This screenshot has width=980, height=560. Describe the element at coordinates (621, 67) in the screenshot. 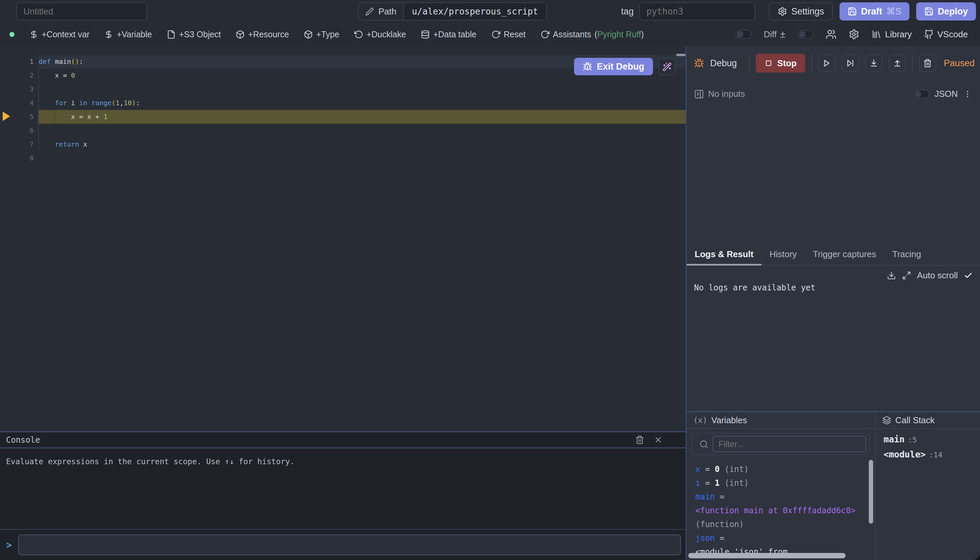

I see `exit-debug-label: Exit Debug` at that location.